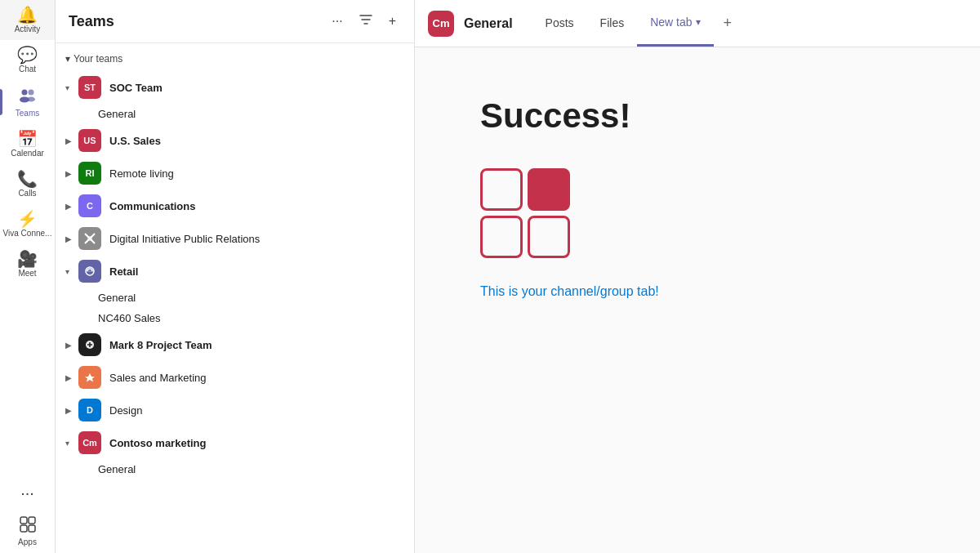 The width and height of the screenshot is (980, 553). What do you see at coordinates (235, 319) in the screenshot?
I see `channel-retail-nc460: NC460 Sales` at bounding box center [235, 319].